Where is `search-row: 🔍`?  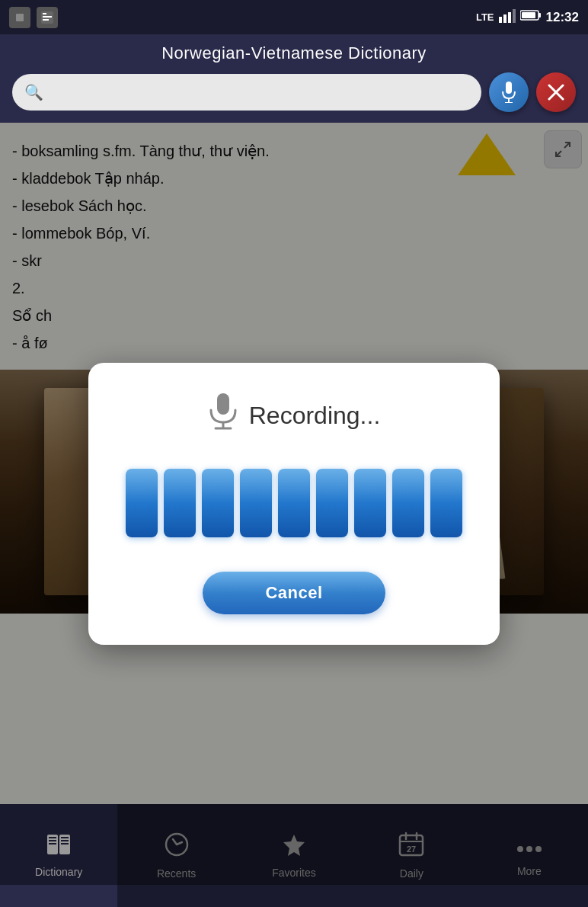 search-row: 🔍 is located at coordinates (294, 92).